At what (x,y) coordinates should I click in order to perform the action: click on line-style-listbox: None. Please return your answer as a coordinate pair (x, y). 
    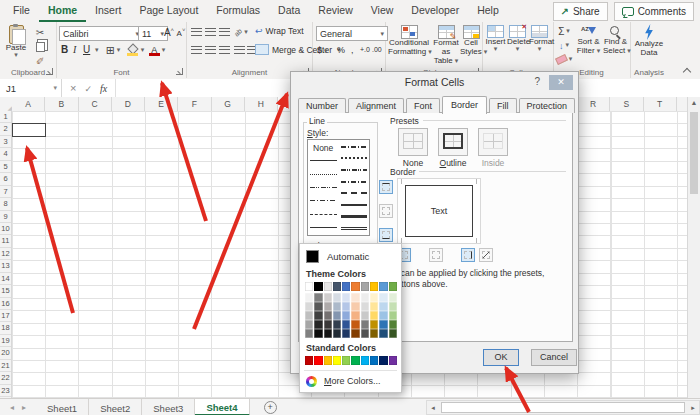
    Looking at the image, I should click on (338, 188).